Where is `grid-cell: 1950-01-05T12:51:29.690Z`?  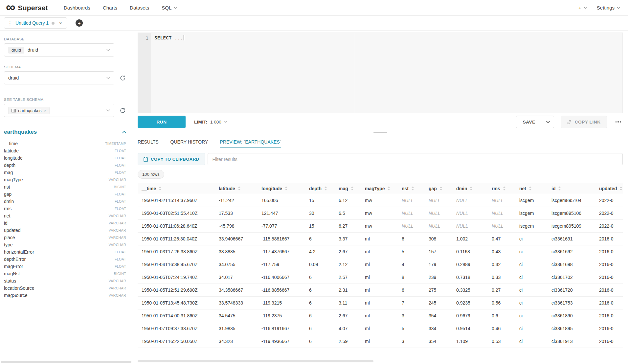 grid-cell: 1950-01-05T12:51:29.690Z is located at coordinates (176, 290).